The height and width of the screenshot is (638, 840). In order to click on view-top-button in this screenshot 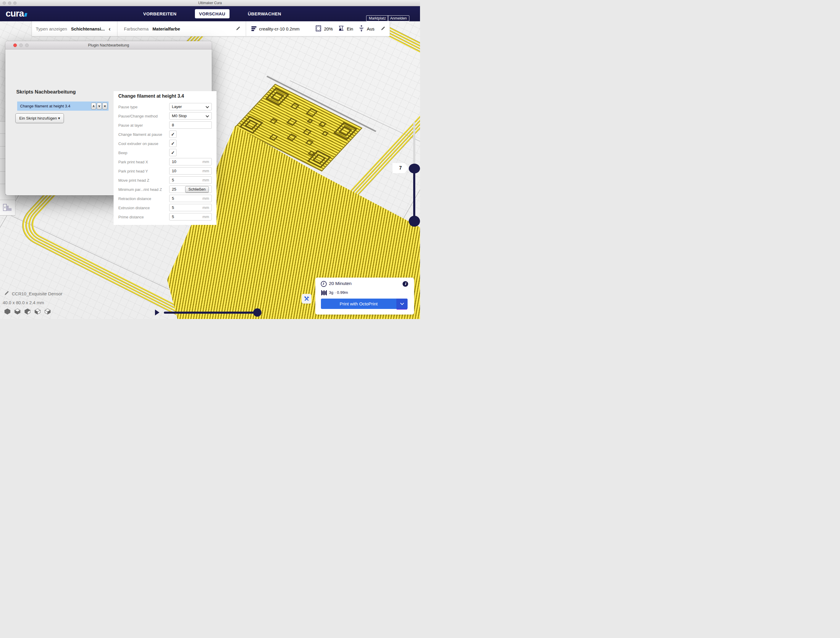, I will do `click(27, 312)`.